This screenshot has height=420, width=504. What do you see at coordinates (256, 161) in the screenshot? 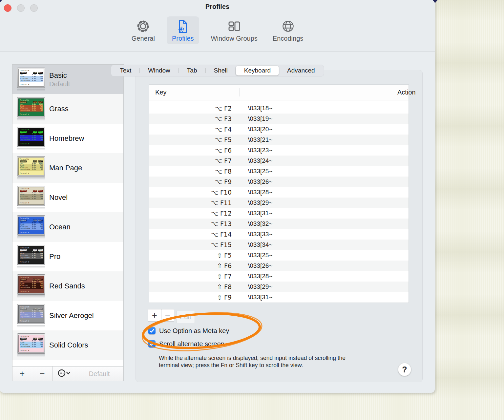
I see `action-cell: \033[24~` at bounding box center [256, 161].